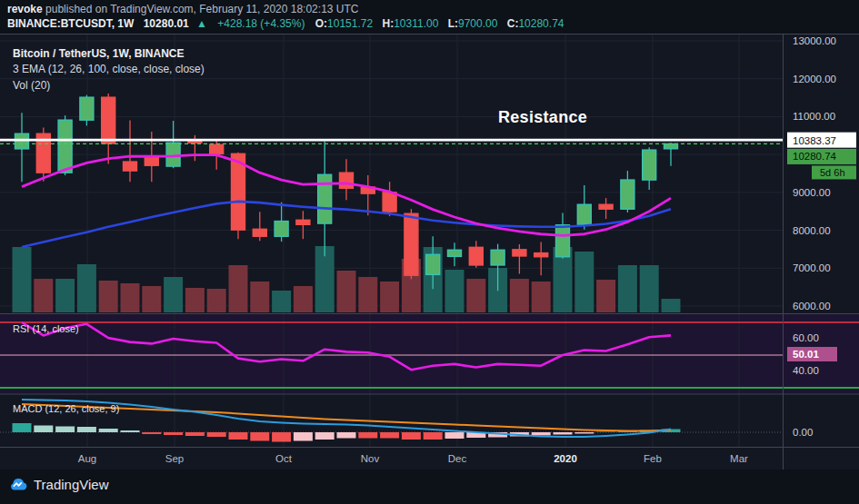 The width and height of the screenshot is (859, 504). What do you see at coordinates (371, 459) in the screenshot?
I see `month-label: Nov` at bounding box center [371, 459].